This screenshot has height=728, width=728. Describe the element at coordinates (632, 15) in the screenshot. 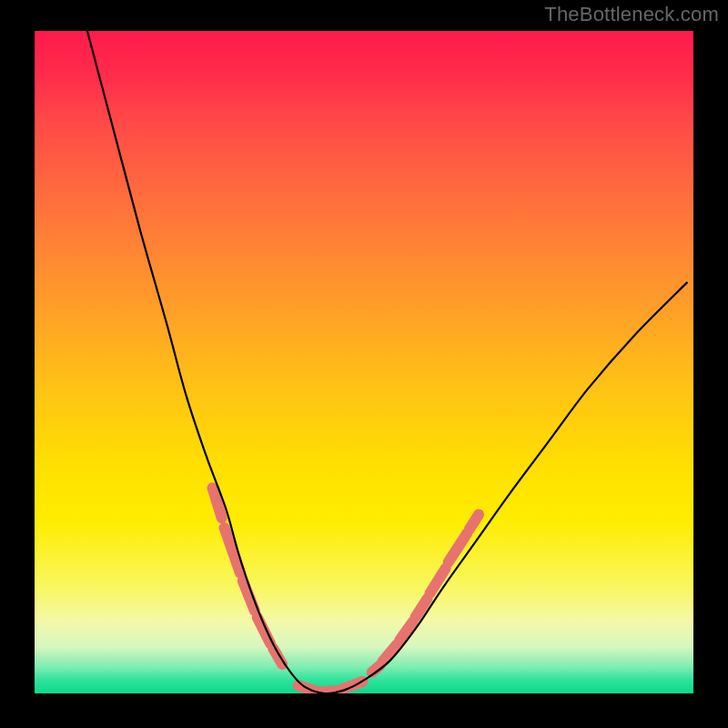

I see `watermark-text: TheBottleneck.com` at that location.